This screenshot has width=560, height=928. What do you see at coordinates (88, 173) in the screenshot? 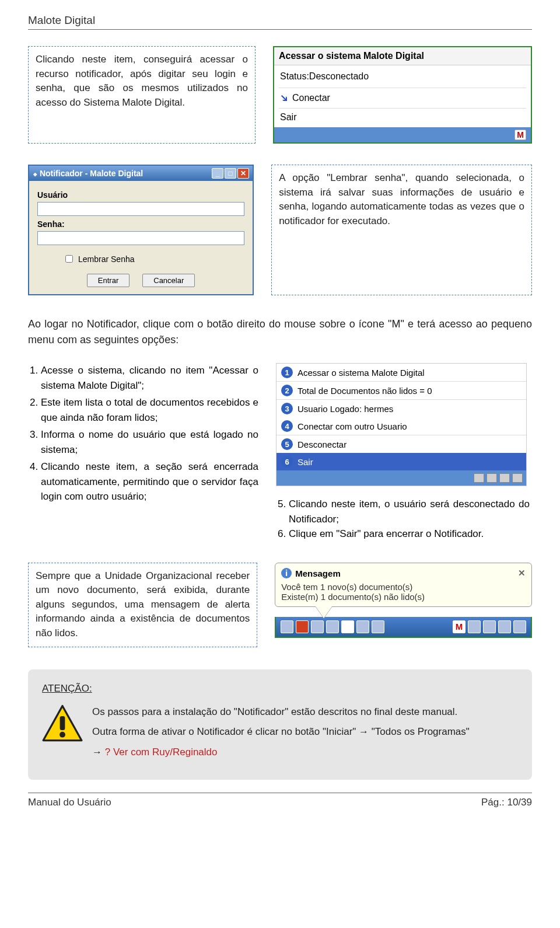
I see `window-title: ⬥ Notificador - Malote Digital` at bounding box center [88, 173].